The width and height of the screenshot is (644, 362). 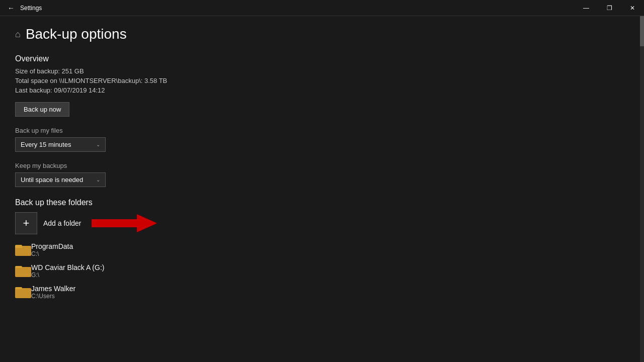 What do you see at coordinates (124, 223) in the screenshot?
I see `red-arrow-indicator` at bounding box center [124, 223].